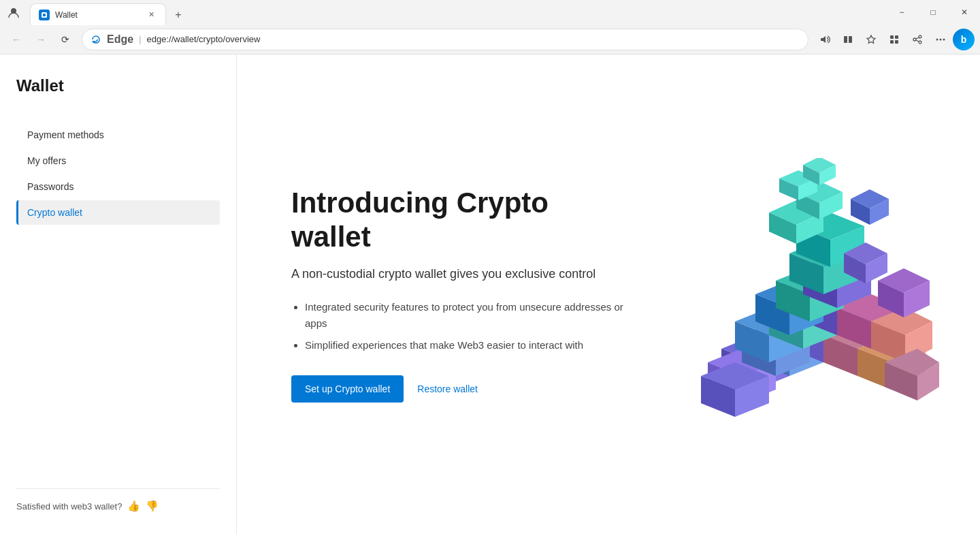 This screenshot has height=534, width=980. What do you see at coordinates (461, 294) in the screenshot?
I see `content-text-block: Introducing Crypto wallet A non-custodia…` at bounding box center [461, 294].